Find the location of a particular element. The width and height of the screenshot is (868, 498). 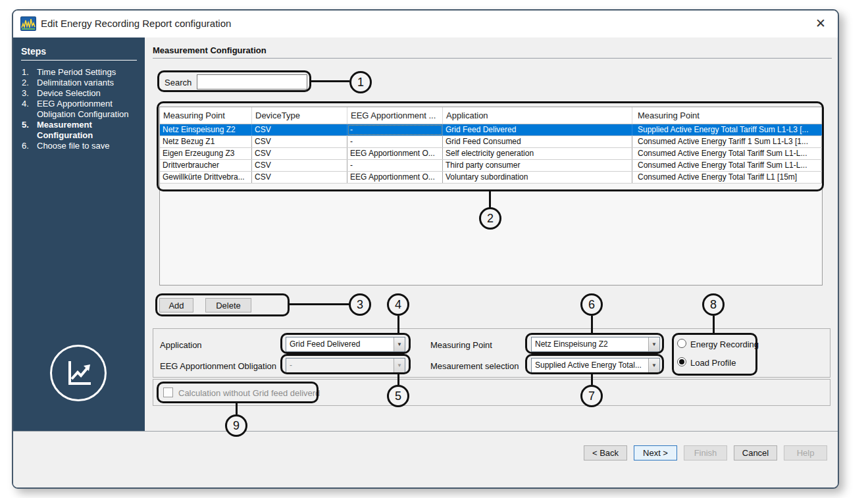

table-row: Netz Einspeisung Z2CSV-Grid Feed Deliver… is located at coordinates (491, 130).